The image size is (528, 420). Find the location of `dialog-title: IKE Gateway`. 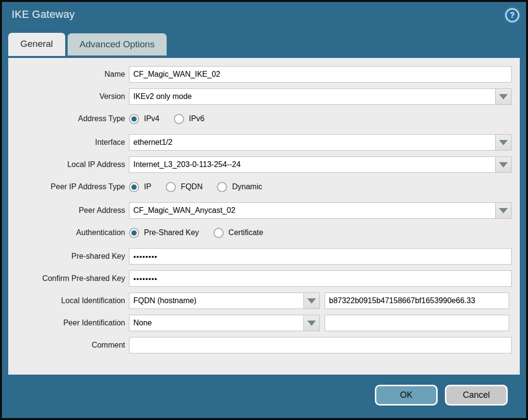

dialog-title: IKE Gateway is located at coordinates (43, 14).